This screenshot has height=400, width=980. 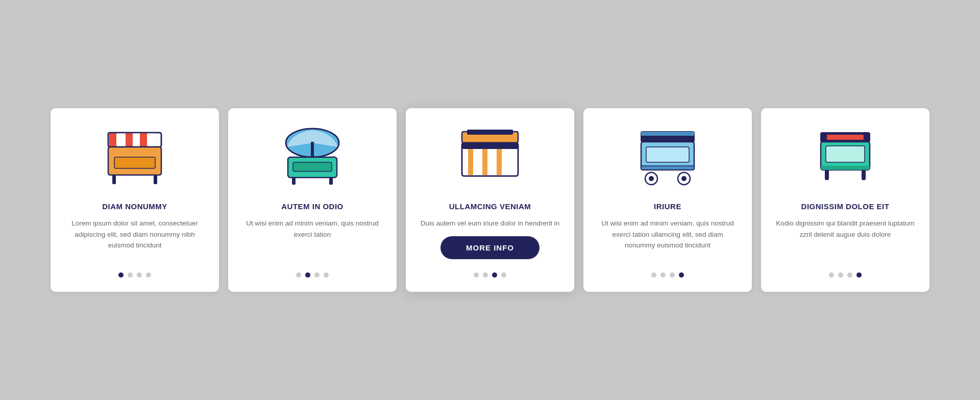 I want to click on umbrella-stall-icon, so click(x=312, y=157).